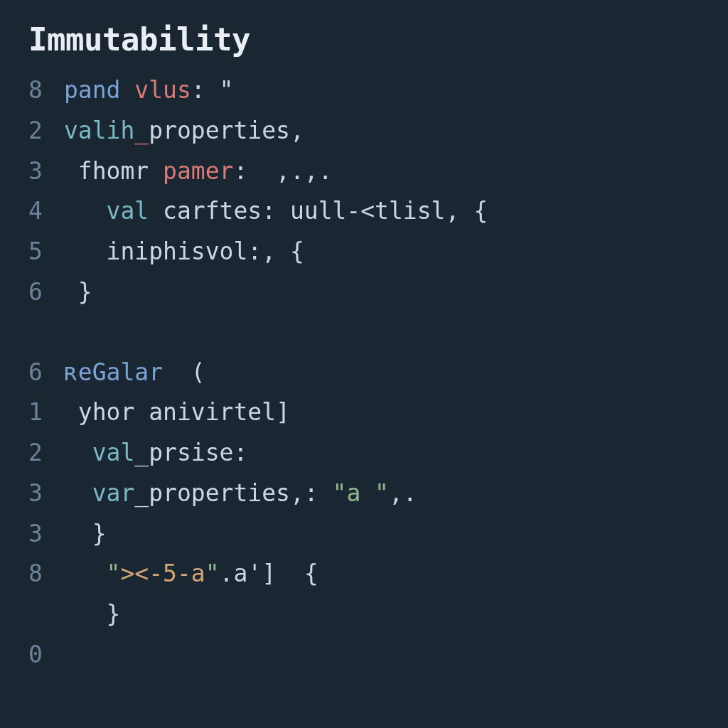  Describe the element at coordinates (283, 171) in the screenshot. I see `token: : ,.,.` at that location.